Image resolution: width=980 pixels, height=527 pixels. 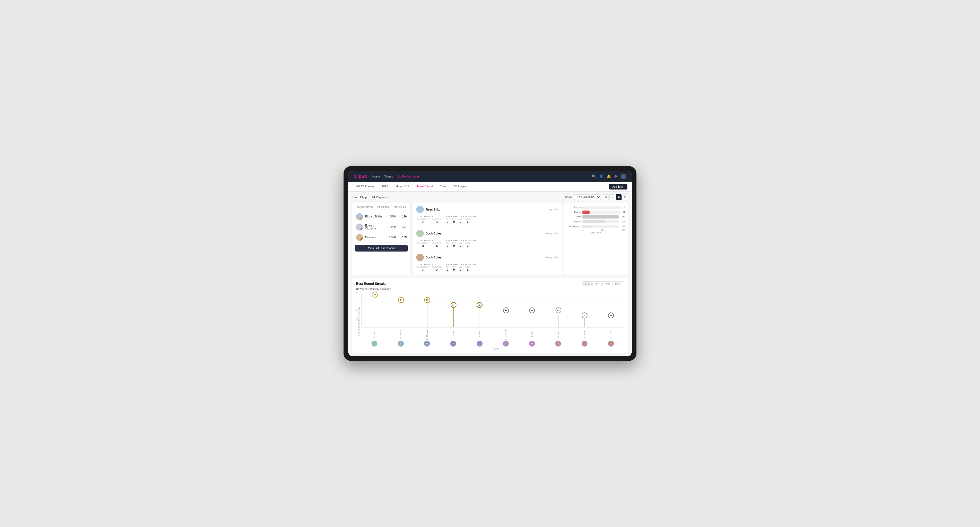 I want to click on player-score-edward: 18/20, so click(x=393, y=227).